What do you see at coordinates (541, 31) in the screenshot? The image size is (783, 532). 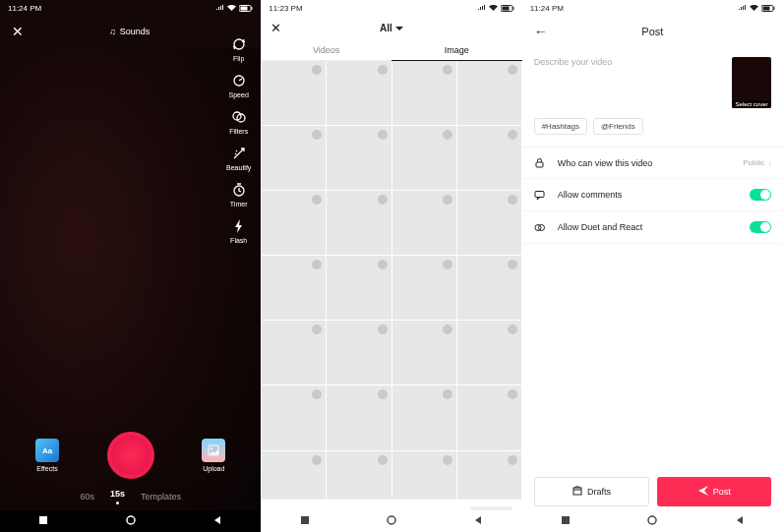 I see `back-icon: ←` at bounding box center [541, 31].